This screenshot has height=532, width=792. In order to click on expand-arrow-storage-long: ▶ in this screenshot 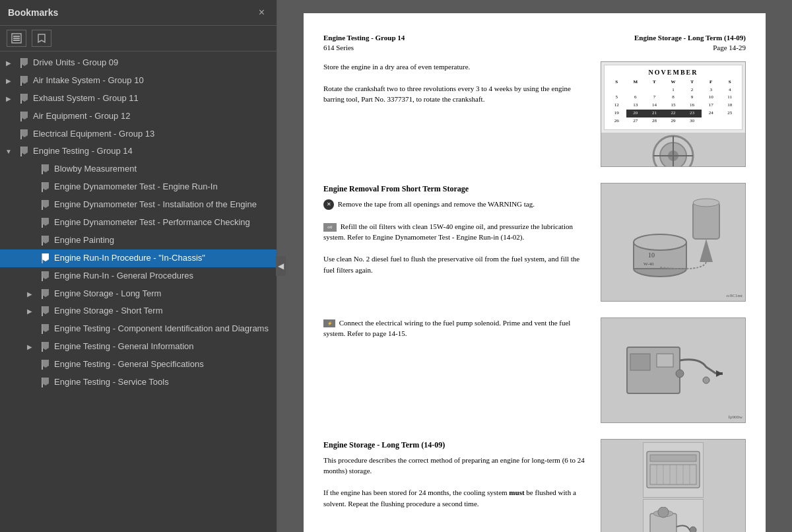, I will do `click(30, 294)`.